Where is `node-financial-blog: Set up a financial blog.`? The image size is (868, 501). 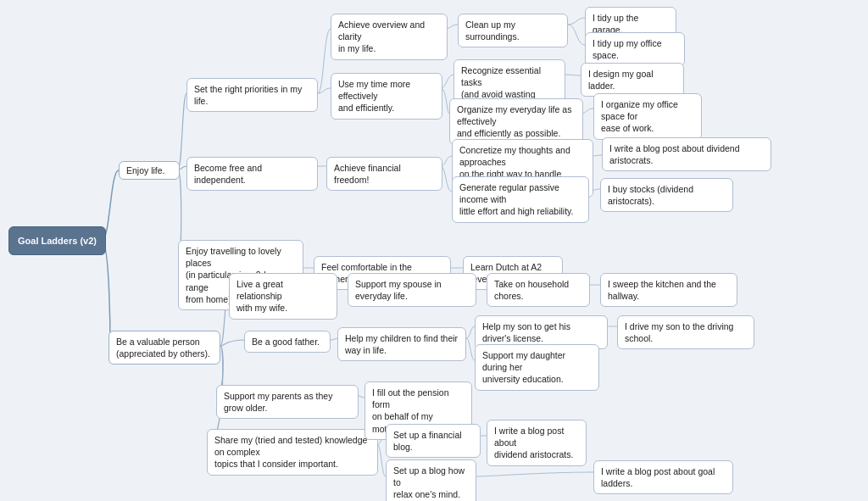
node-financial-blog: Set up a financial blog. is located at coordinates (433, 441).